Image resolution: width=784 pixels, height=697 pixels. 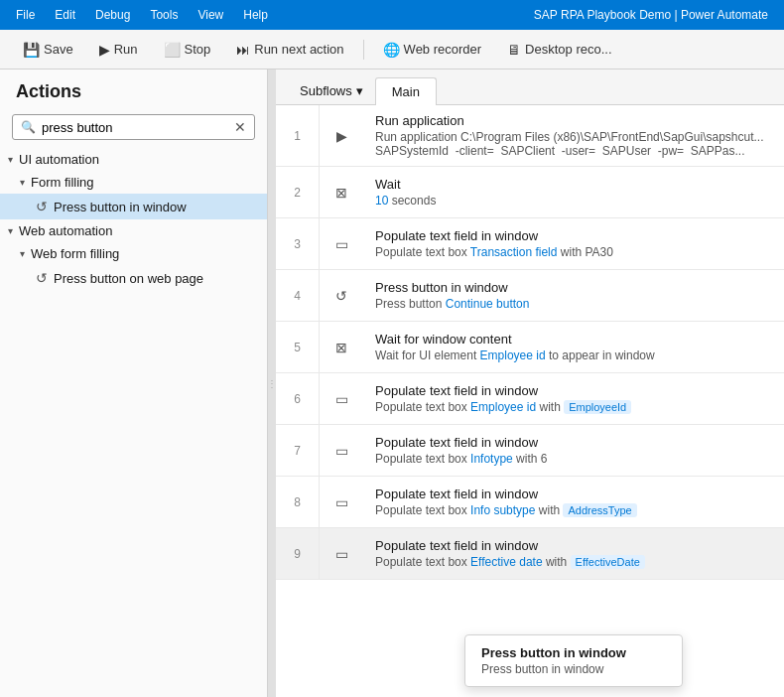 I want to click on run-application-icon: ▶, so click(x=341, y=136).